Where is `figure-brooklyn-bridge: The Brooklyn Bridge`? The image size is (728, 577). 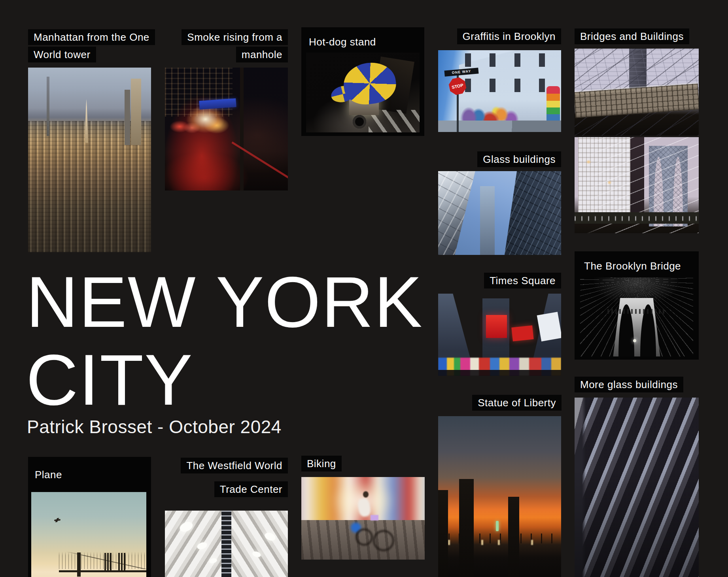 figure-brooklyn-bridge: The Brooklyn Bridge is located at coordinates (637, 305).